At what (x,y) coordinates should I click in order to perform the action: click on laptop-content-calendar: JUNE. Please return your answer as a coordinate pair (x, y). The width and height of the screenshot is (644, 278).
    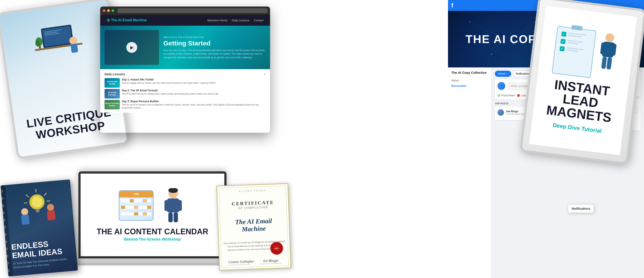
    Looking at the image, I should click on (152, 224).